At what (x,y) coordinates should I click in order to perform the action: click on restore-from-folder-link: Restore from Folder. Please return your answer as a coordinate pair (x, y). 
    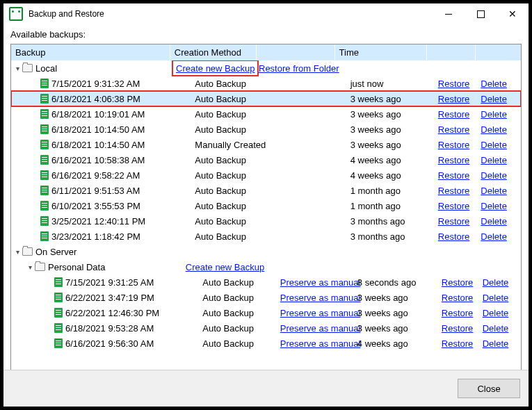
    Looking at the image, I should click on (299, 68).